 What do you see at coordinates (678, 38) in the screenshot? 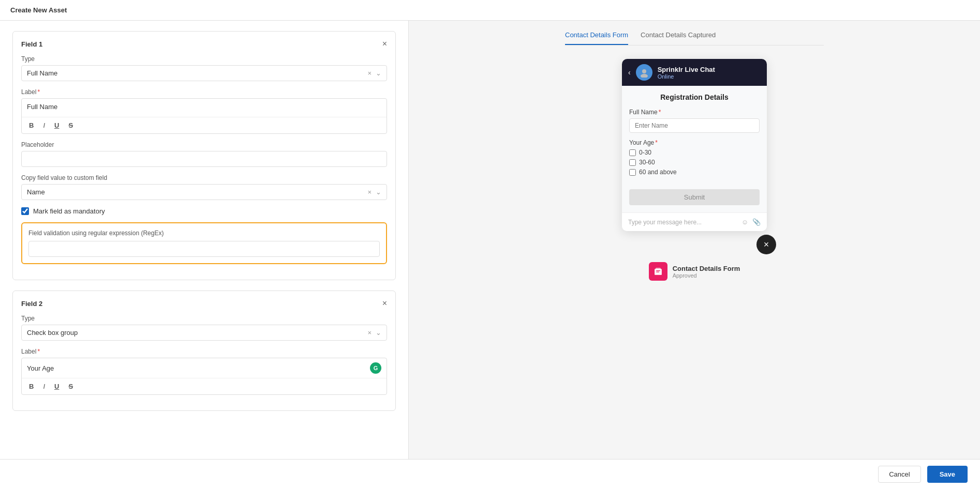
I see `tab-contact-captured: Contact Details Captured` at bounding box center [678, 38].